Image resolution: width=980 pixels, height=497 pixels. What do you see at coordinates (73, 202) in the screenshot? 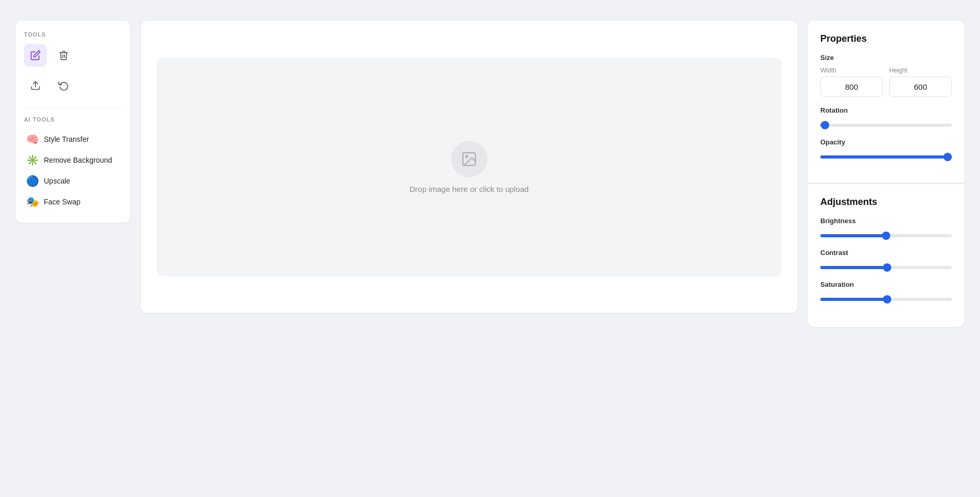
I see `face-swap-item: 🎭 Face Swap` at bounding box center [73, 202].